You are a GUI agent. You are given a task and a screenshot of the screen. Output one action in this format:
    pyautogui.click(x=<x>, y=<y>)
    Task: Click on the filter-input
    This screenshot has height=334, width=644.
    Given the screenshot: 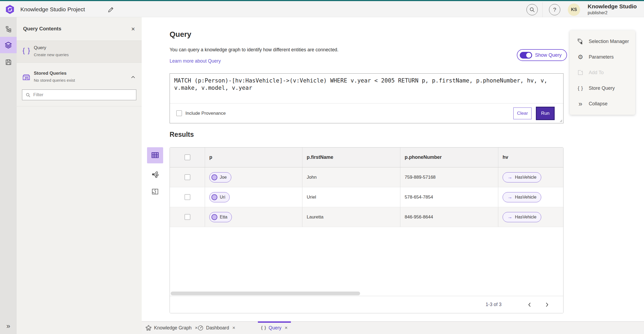 What is the action you would take?
    pyautogui.click(x=85, y=95)
    